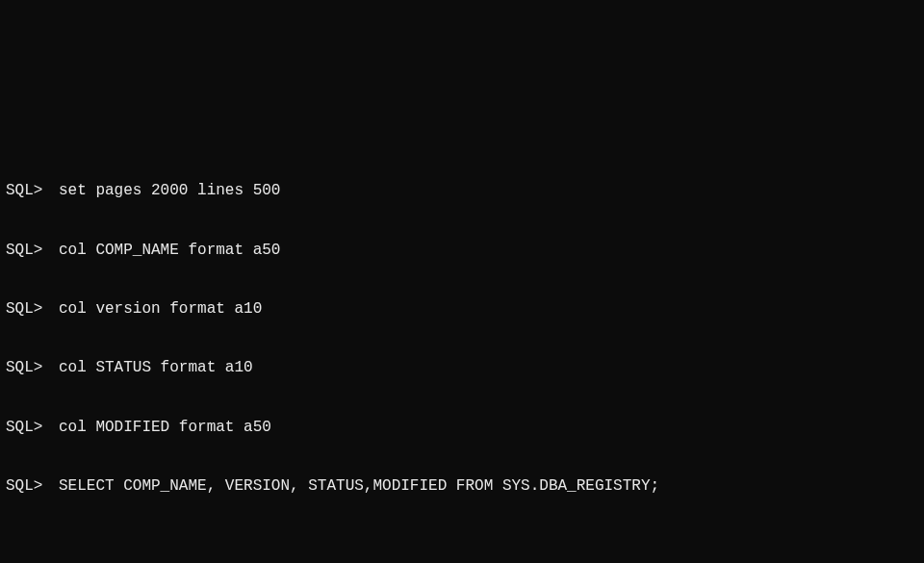 The width and height of the screenshot is (924, 563). Describe the element at coordinates (462, 309) in the screenshot. I see `sql-command-line: SQL>col version format a10` at that location.